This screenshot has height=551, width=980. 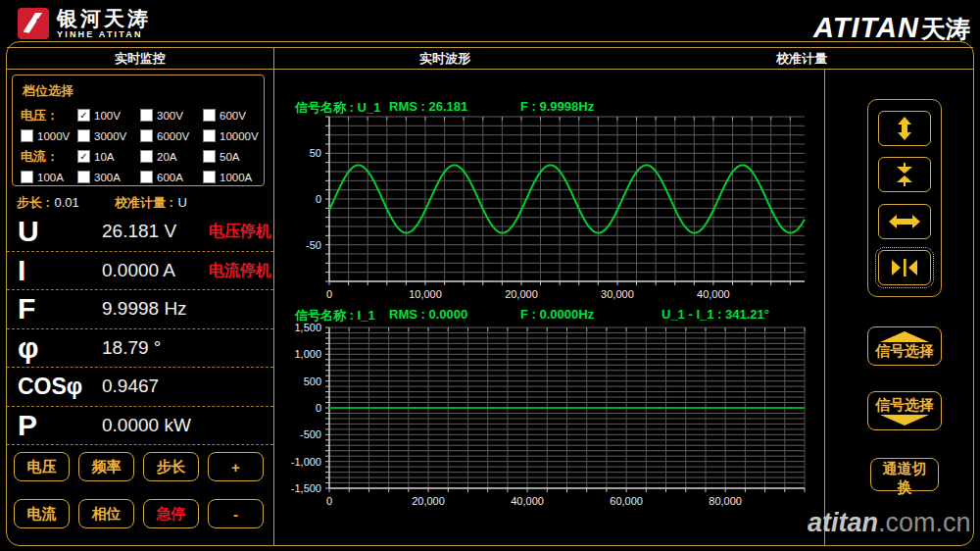 I want to click on measurement-row-U: U26.181 V电压停机, so click(x=140, y=232).